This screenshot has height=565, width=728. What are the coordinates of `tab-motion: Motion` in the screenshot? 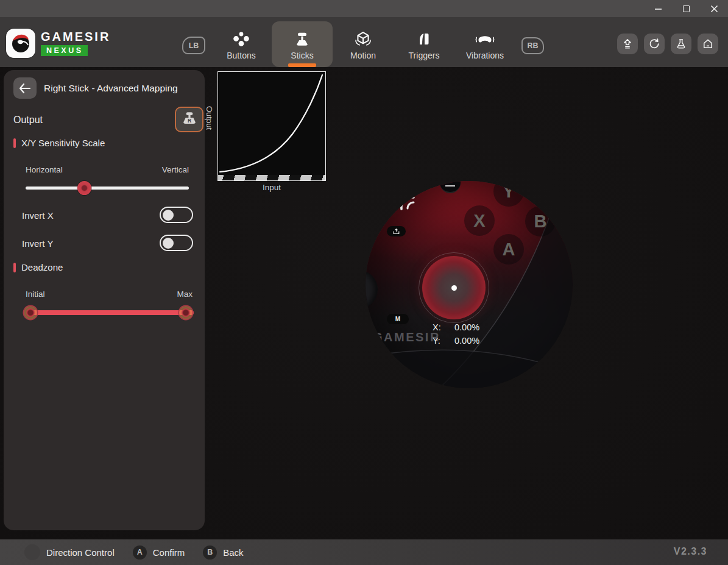 It's located at (363, 42).